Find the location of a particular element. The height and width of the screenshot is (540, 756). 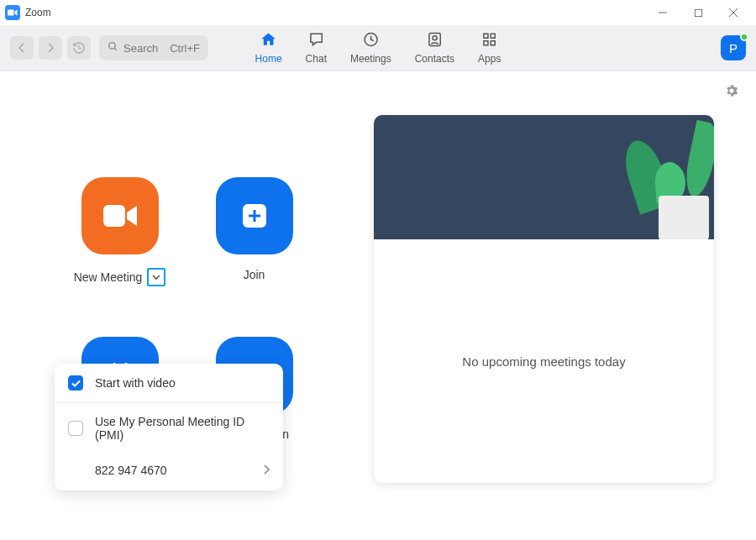

close-button is located at coordinates (733, 13).